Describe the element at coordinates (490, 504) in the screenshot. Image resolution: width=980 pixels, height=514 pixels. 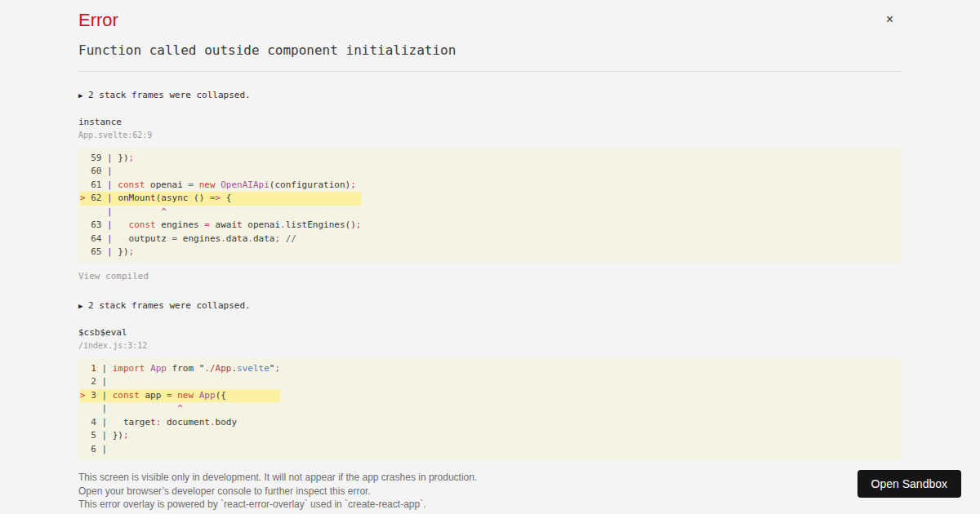
I see `footer-note-powered-by: This error overlay is powered by `react-…` at that location.